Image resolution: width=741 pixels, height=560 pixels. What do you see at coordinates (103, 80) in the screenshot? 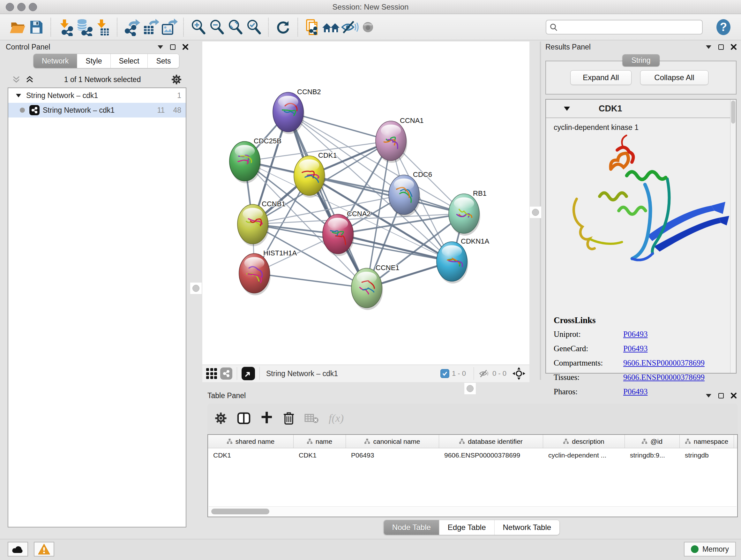
I see `network-selected-status: 1 of 1 Network selected` at bounding box center [103, 80].